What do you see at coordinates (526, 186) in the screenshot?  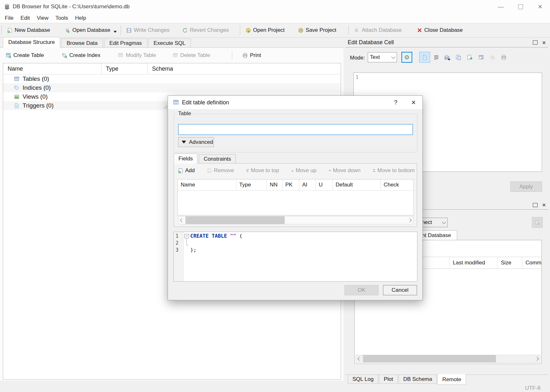 I see `apply-button: Apply` at bounding box center [526, 186].